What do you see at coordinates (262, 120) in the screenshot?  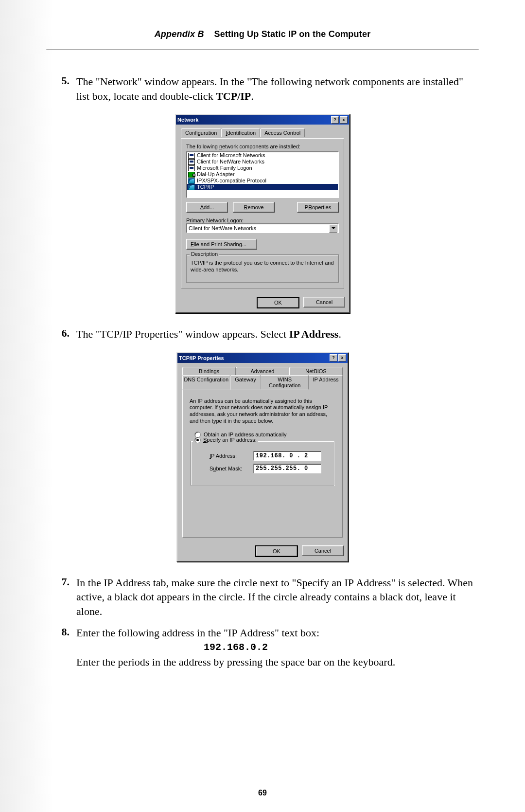 I see `titlebar: Network ? x` at bounding box center [262, 120].